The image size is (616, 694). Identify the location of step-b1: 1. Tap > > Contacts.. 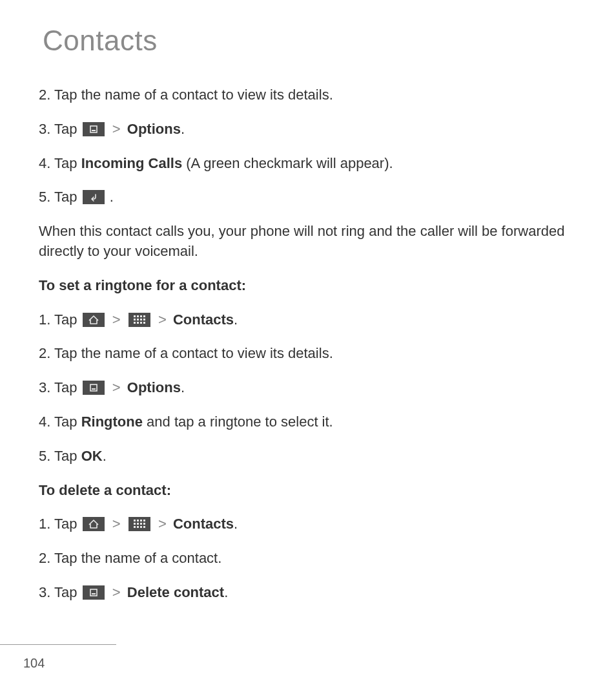
(305, 321).